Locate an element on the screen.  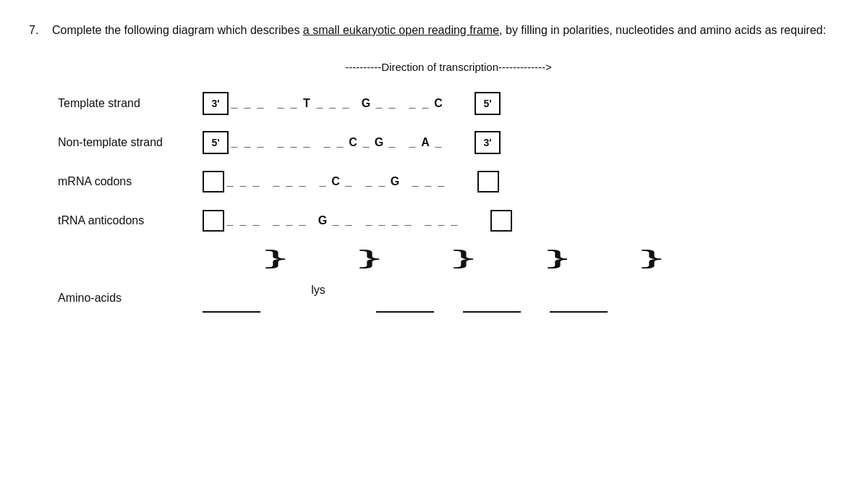
td4: _ is located at coordinates (277, 221).